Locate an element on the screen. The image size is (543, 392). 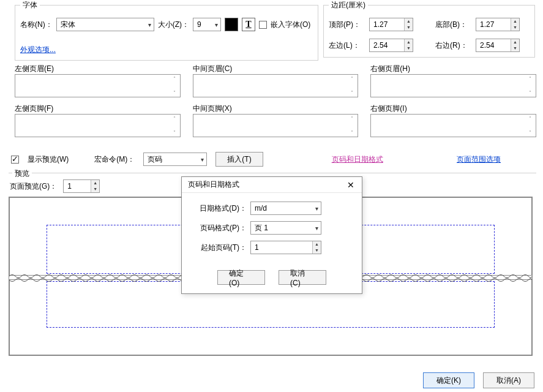
preview-legend: 预览 is located at coordinates (22, 174).